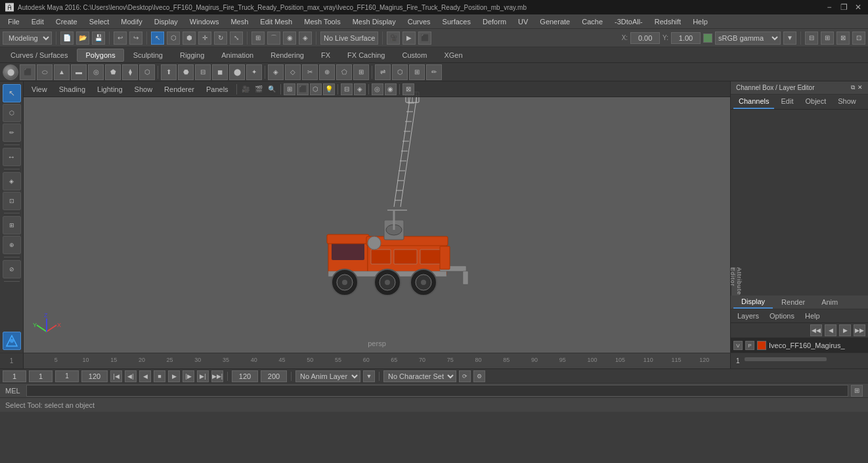  Describe the element at coordinates (750, 345) in the screenshot. I see `layer-playback-btn: P` at that location.